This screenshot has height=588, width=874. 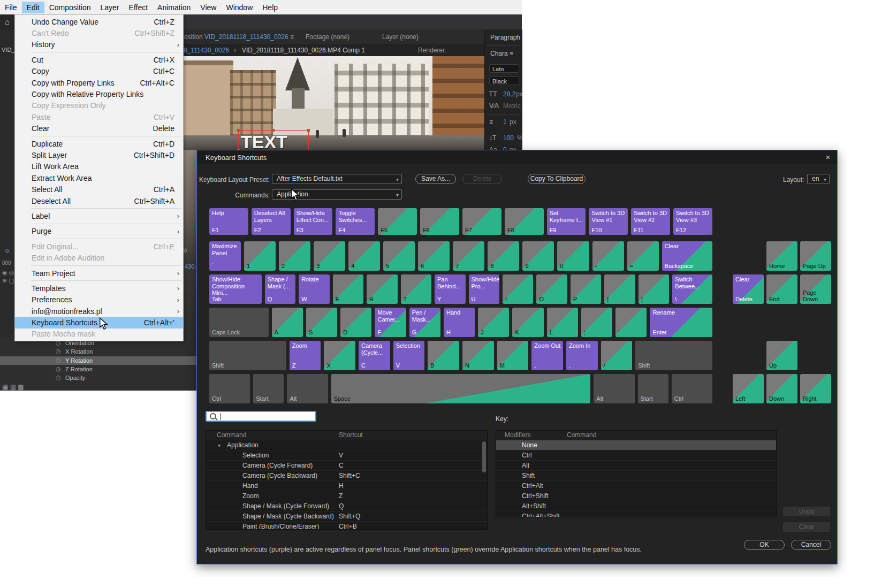 What do you see at coordinates (98, 352) in the screenshot?
I see `timeline-property-x-rotation: ◷X Rotation` at bounding box center [98, 352].